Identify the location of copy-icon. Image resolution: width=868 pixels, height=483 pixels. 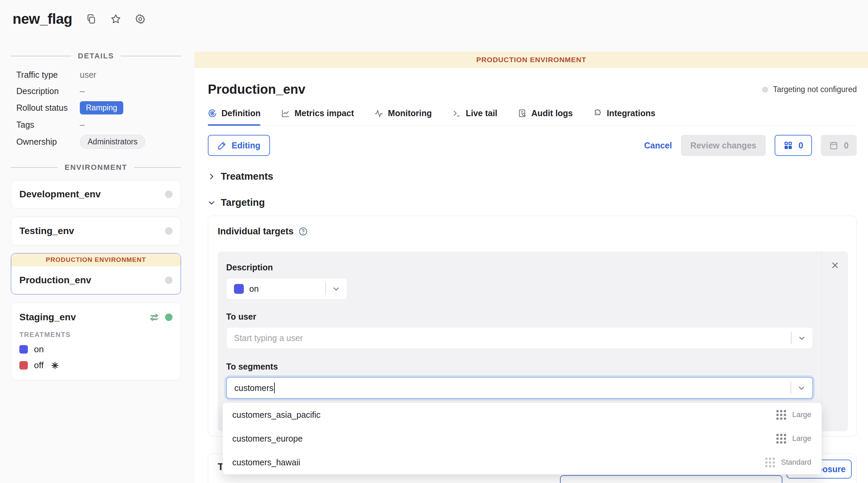
(91, 19).